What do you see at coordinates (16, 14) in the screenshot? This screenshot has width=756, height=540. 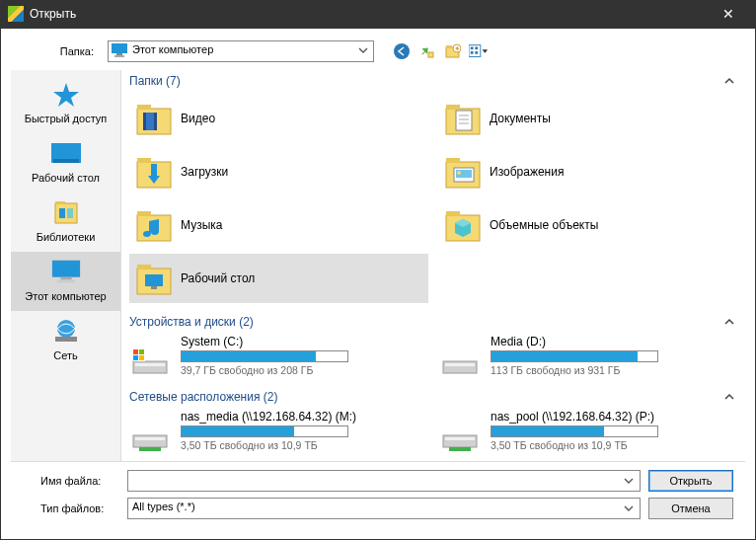 I see `app-icon` at bounding box center [16, 14].